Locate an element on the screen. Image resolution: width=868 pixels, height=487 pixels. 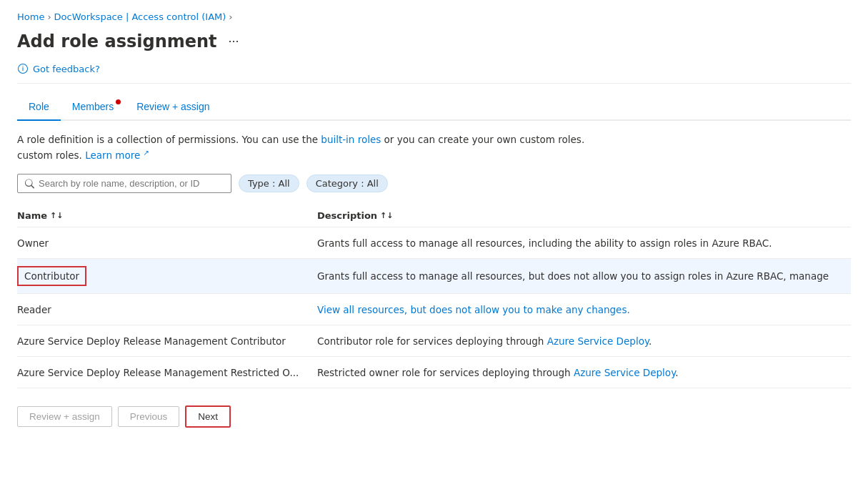
search-icon is located at coordinates (30, 184).